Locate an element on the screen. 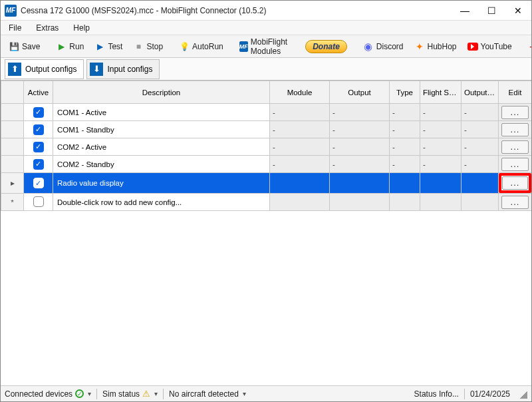  save-button: 💾 Save is located at coordinates (24, 47).